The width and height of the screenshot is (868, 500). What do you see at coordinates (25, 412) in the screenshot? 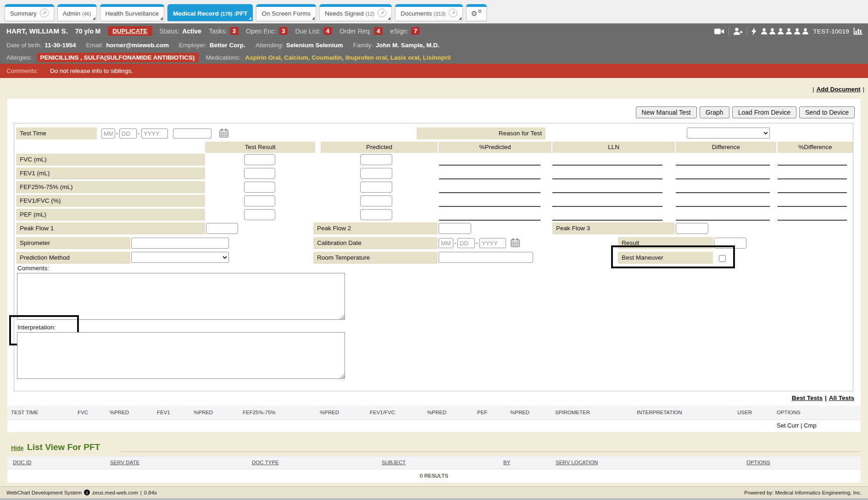
I see `results-col-test-time: TEST TIME` at bounding box center [25, 412].